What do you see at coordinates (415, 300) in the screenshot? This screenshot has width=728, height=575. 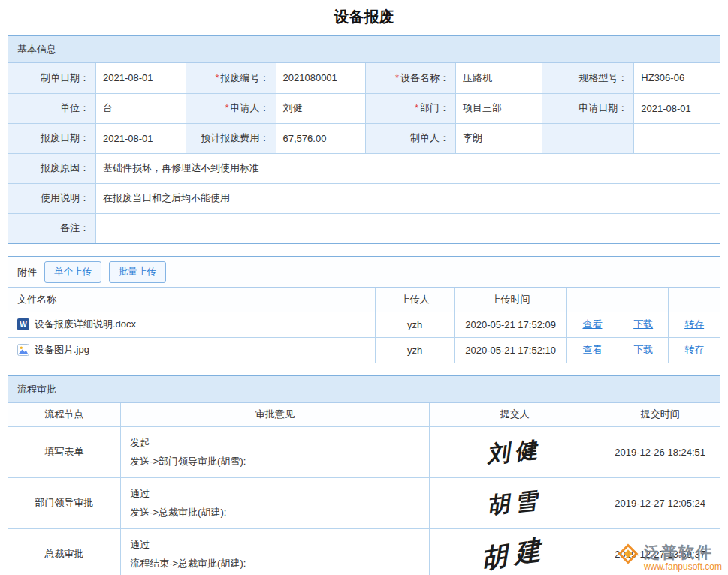 I see `uploader-header: 上传人` at bounding box center [415, 300].